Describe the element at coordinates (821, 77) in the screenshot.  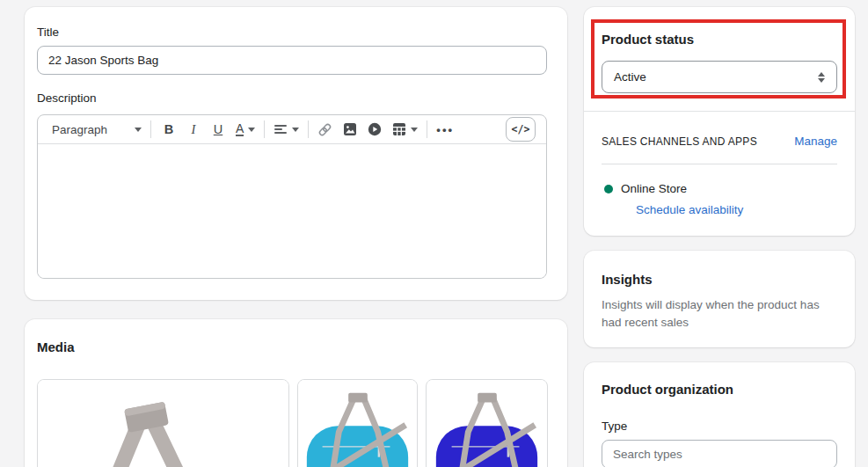
I see `select-updown-icon` at that location.